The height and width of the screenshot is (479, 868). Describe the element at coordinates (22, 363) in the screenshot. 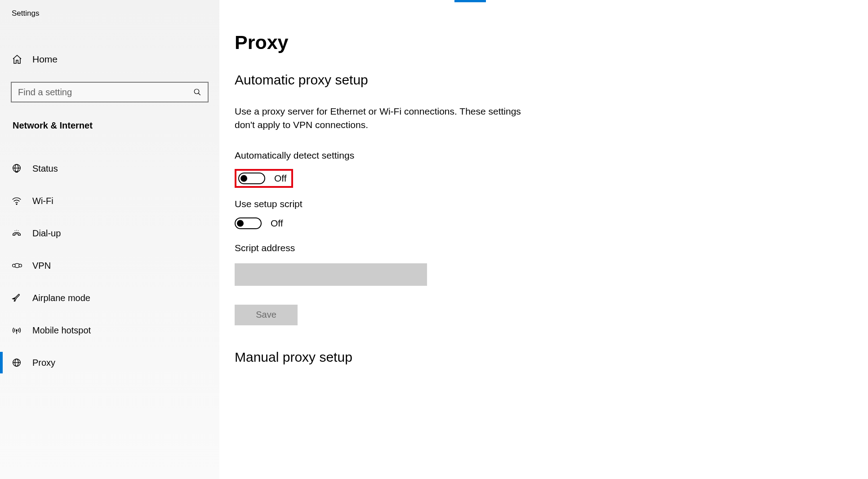

I see `proxy-icon` at that location.